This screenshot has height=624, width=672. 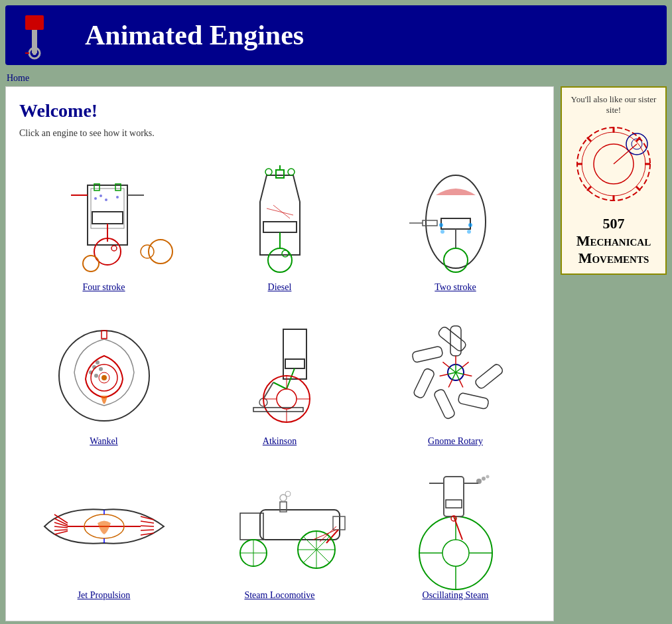 What do you see at coordinates (103, 441) in the screenshot?
I see `engine-link-wankel: Wankel` at bounding box center [103, 441].